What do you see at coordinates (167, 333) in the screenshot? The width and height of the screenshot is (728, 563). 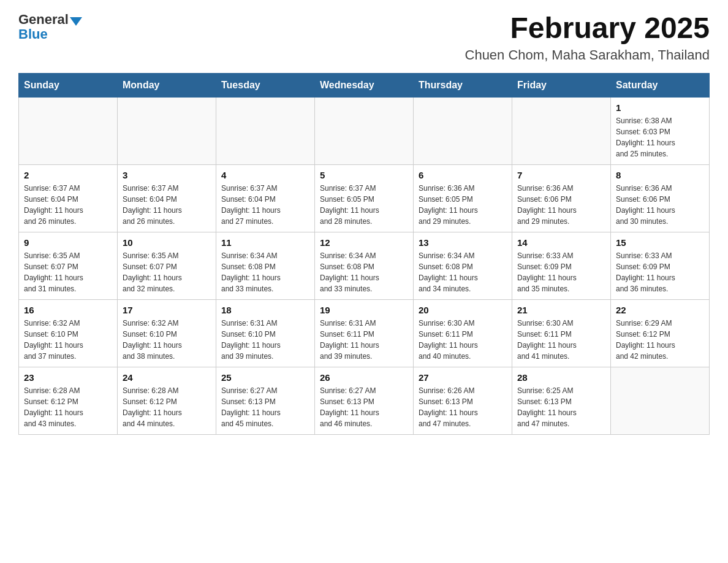 I see `day-cell: 17Sunrise: 6:32 AM Sunset: 6:10 PM Dayli…` at bounding box center [167, 333].